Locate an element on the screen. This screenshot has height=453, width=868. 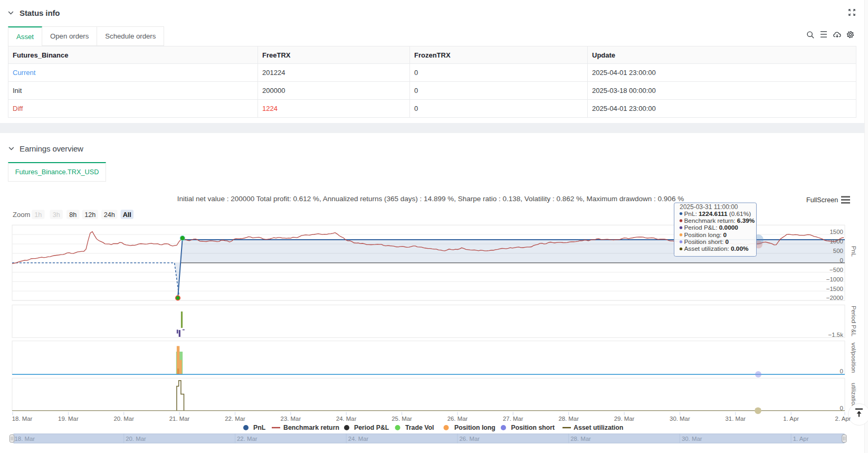
svg-text: −1000 is located at coordinates (835, 279).